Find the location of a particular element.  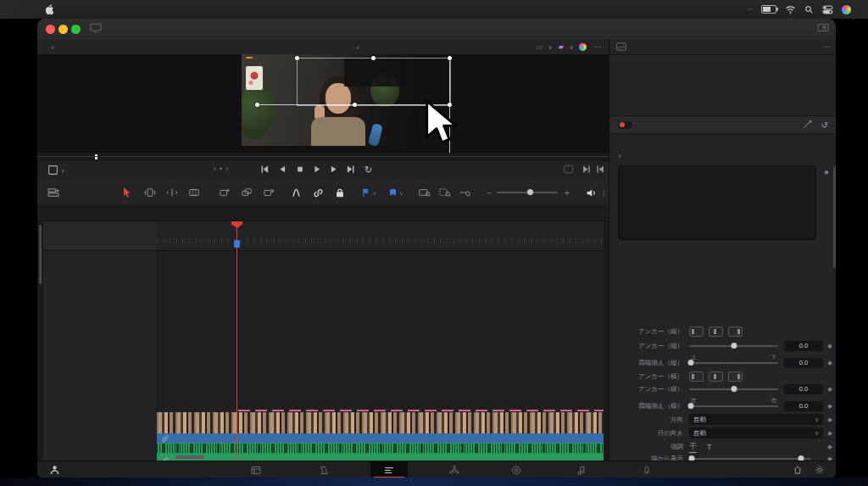

text-section-header: ∨ is located at coordinates (621, 156).